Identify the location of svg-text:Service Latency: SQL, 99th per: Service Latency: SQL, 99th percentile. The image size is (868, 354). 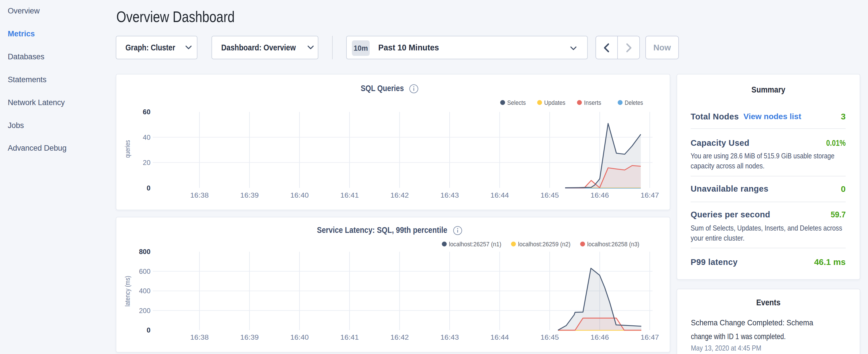
(382, 230).